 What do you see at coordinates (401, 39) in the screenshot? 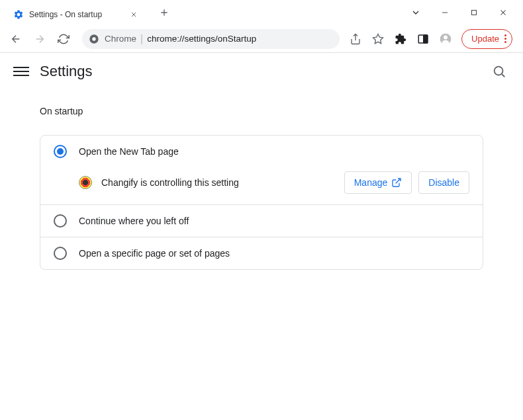
I see `extensions-icon` at bounding box center [401, 39].